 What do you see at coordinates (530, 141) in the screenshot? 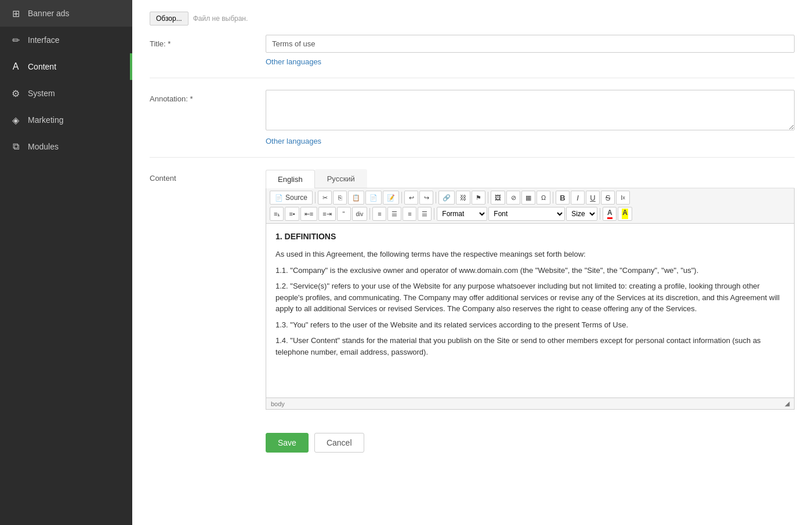
I see `annotation-other-languages-link: Other languages` at bounding box center [530, 141].